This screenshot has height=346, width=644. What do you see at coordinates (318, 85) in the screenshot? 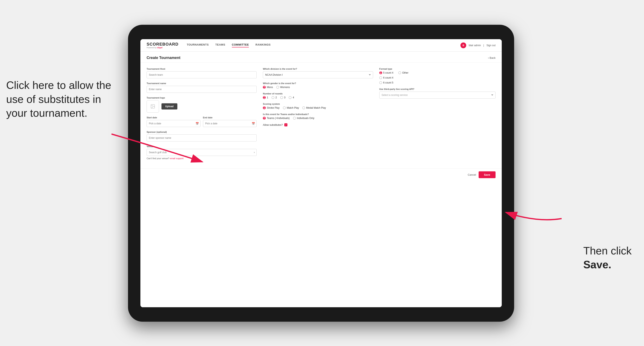
I see `gender-group: Which gender is the event for? Mens Wome…` at bounding box center [318, 85].